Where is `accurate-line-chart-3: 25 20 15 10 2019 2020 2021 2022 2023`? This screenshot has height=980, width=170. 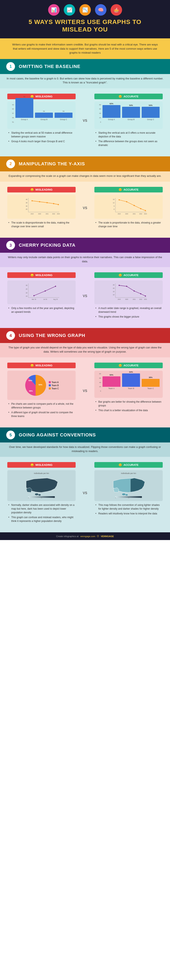 accurate-line-chart-3: 25 20 15 10 2019 2020 2021 2022 2023 is located at coordinates (129, 292).